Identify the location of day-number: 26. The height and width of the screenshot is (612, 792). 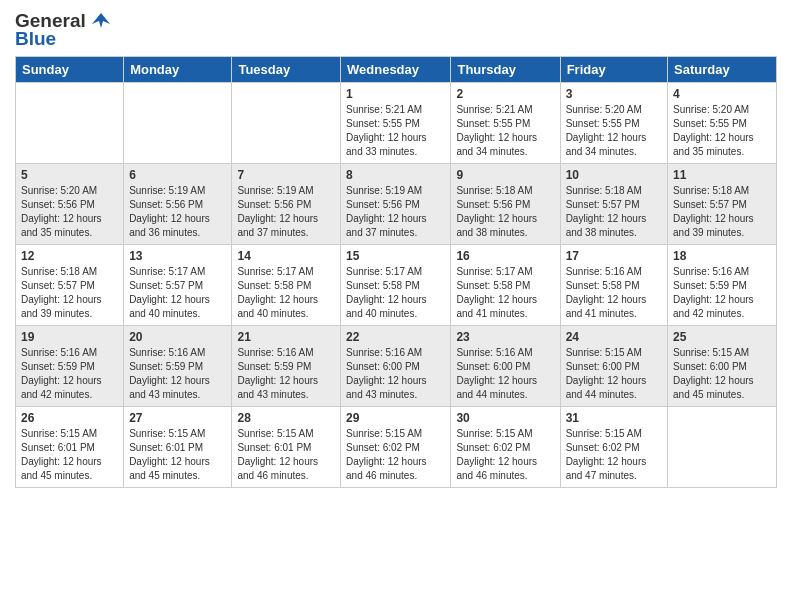
(70, 418).